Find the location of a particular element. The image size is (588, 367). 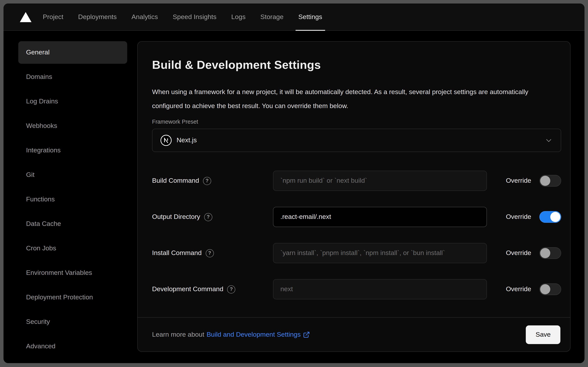

output-directory-row: Output Directory ? Override is located at coordinates (356, 217).